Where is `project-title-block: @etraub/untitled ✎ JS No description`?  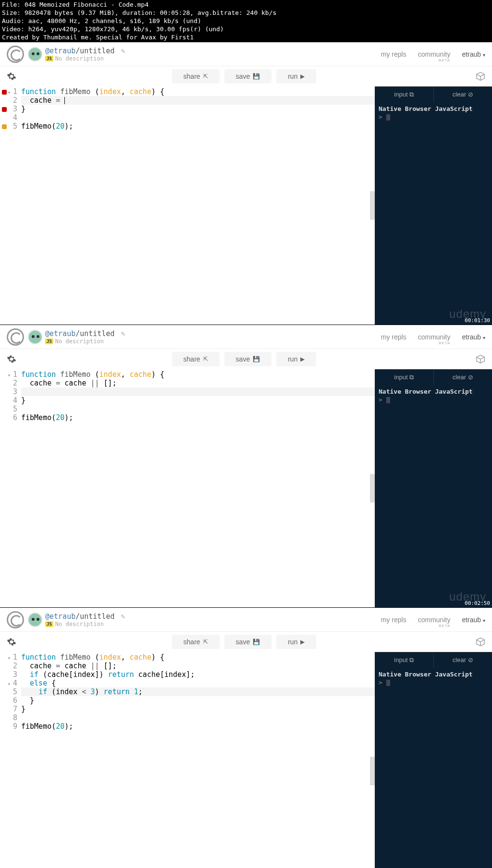 project-title-block: @etraub/untitled ✎ JS No description is located at coordinates (86, 54).